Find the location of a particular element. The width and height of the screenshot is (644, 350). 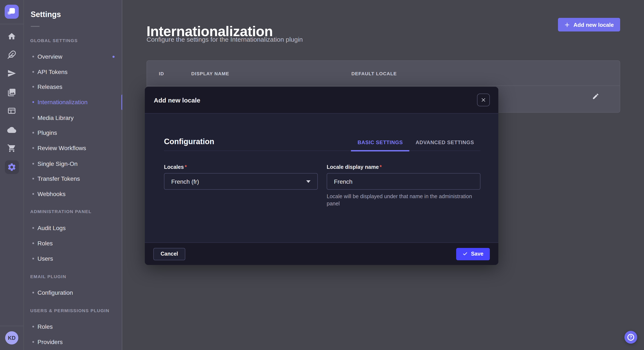

nav-section-label: USERS & PERMISSIONS PLUGIN is located at coordinates (70, 311).